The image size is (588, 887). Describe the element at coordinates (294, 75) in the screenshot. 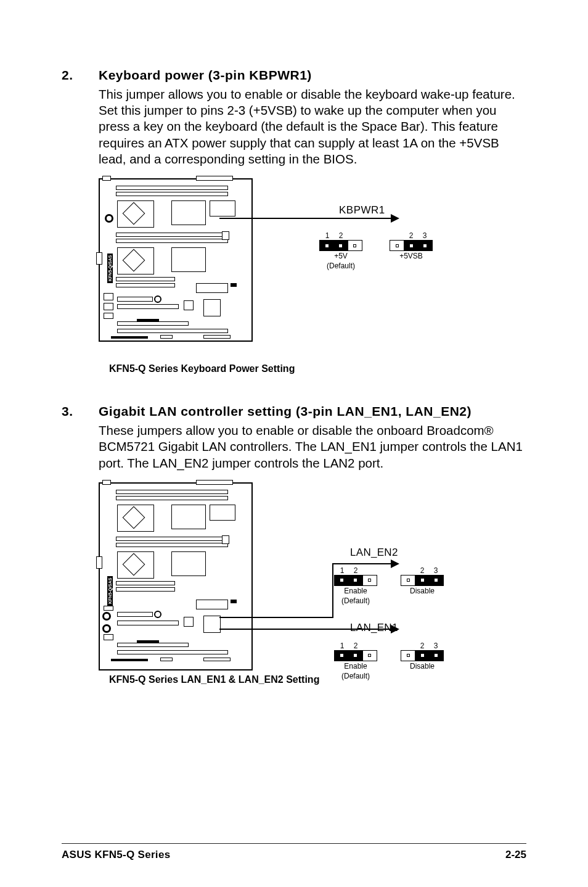

I see `item-2-heading: 2. Keyboard power (3-pin KBPWR1)` at that location.